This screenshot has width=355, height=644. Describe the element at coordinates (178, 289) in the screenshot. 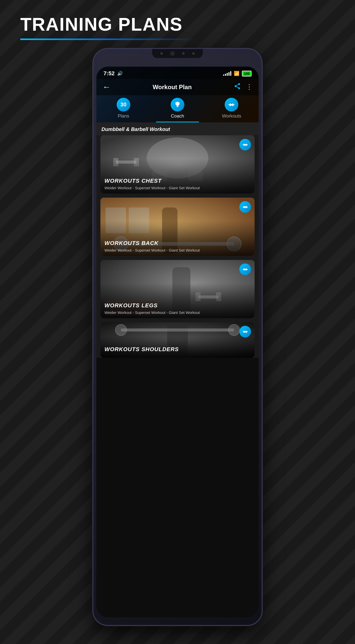

I see `workout-card-legs: WORKOUTS LEGS Weider Workout - Superset …` at that location.